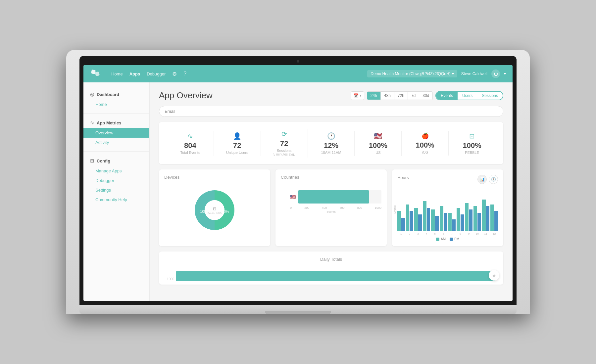  What do you see at coordinates (425, 152) in the screenshot?
I see `stat-ios-label: iOS` at bounding box center [425, 152].